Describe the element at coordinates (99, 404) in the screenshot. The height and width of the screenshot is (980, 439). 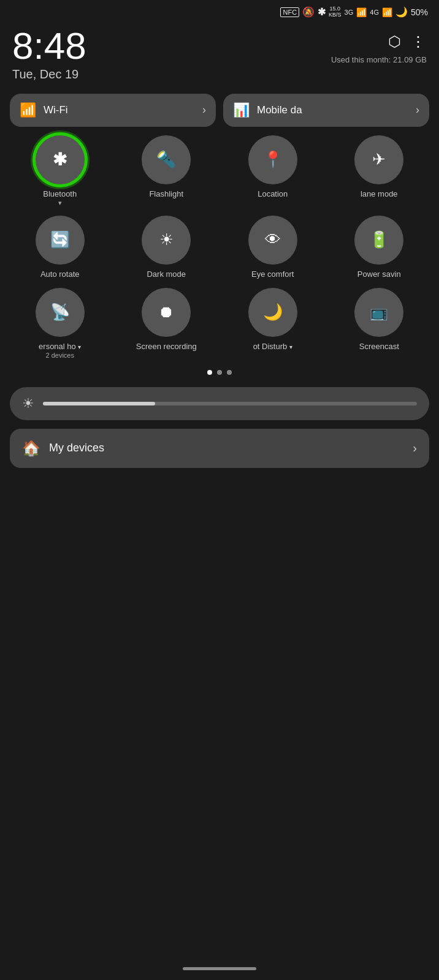
I see `brightness-fill` at that location.